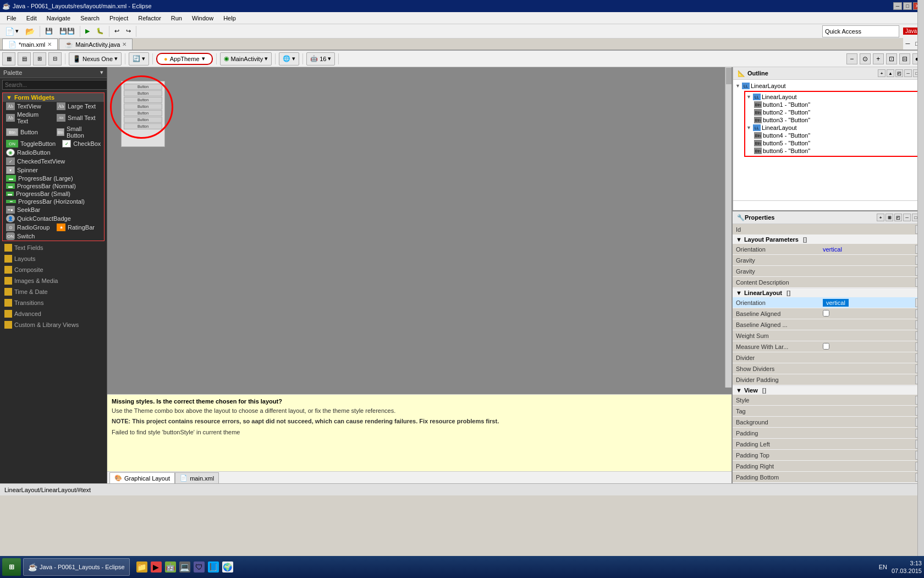 The height and width of the screenshot is (578, 924). What do you see at coordinates (28, 227) in the screenshot?
I see `palette-item-radiogroup: ⊙ RadioGroup` at bounding box center [28, 227].